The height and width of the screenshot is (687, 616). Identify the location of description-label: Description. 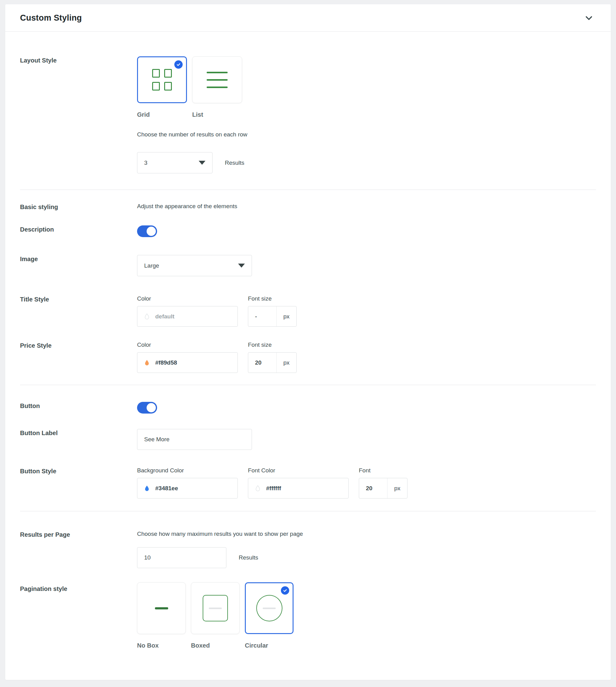
(37, 229).